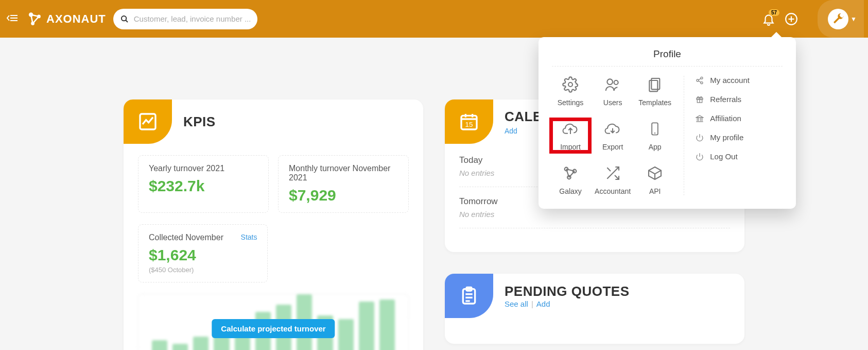  I want to click on kpi-collected-sub: ($450 October), so click(203, 270).